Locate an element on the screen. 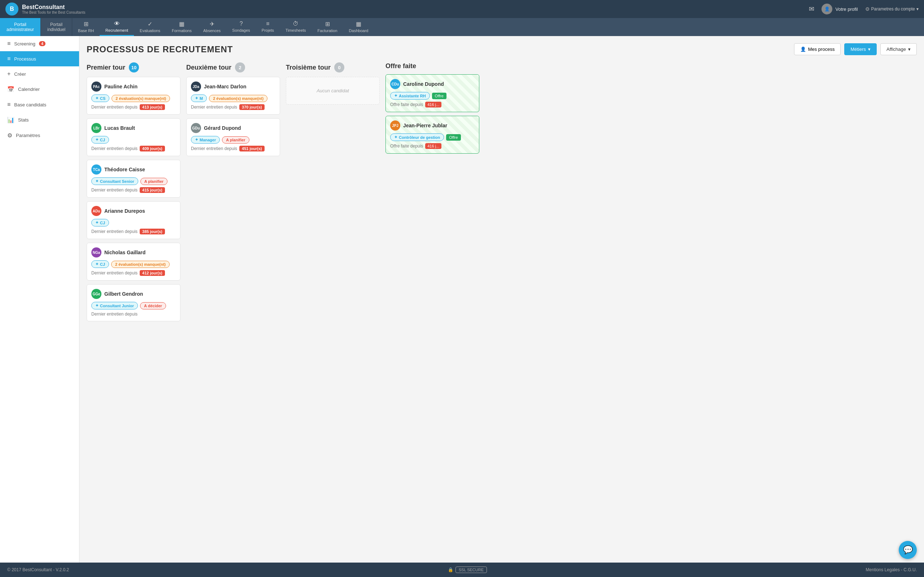 Image resolution: width=924 pixels, height=577 pixels. sidebar-item-processus: ≡ Processus is located at coordinates (40, 59).